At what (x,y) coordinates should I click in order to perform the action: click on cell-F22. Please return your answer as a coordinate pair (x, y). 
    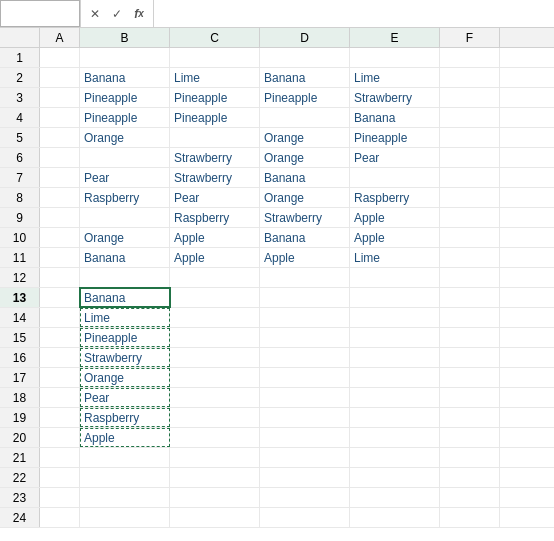
    Looking at the image, I should click on (470, 478).